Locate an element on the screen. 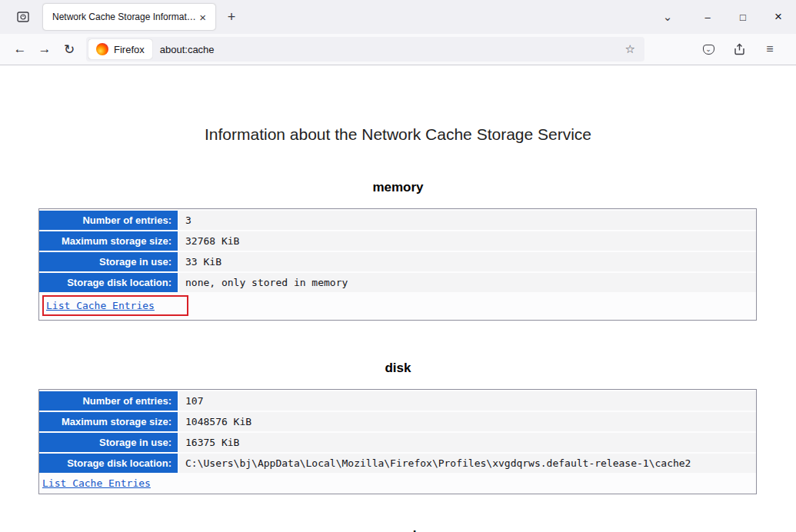 The image size is (796, 532). browser-tab-active: Network Cache Storage Information × is located at coordinates (129, 17).